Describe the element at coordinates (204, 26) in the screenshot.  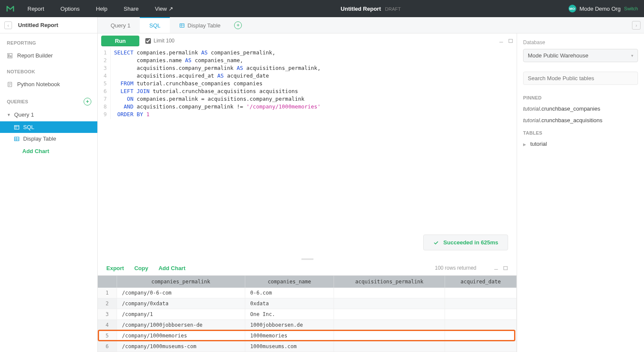
I see `tab-label: Display Table` at that location.